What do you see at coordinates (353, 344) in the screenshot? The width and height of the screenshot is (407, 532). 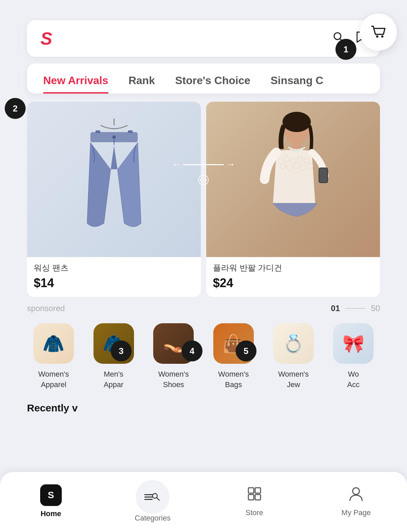 I see `category-icon-women-acc: 🎀` at bounding box center [353, 344].